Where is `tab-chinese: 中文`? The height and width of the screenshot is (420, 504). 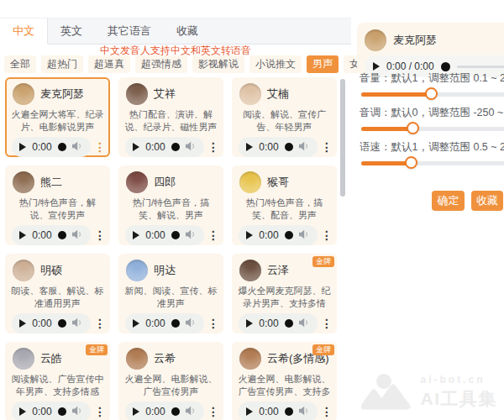
tab-chinese: 中文 is located at coordinates (24, 31).